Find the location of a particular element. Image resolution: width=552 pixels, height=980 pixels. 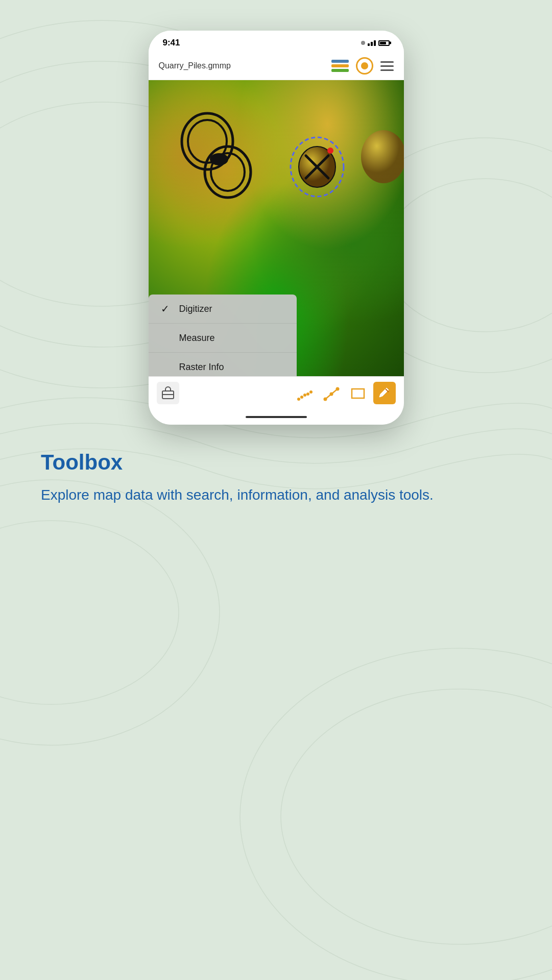

points-tool-icon is located at coordinates (305, 393).